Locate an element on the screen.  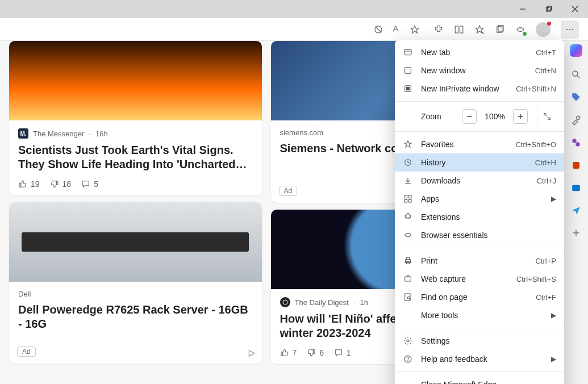
menu-history: History Ctrl+H is located at coordinates (479, 162).